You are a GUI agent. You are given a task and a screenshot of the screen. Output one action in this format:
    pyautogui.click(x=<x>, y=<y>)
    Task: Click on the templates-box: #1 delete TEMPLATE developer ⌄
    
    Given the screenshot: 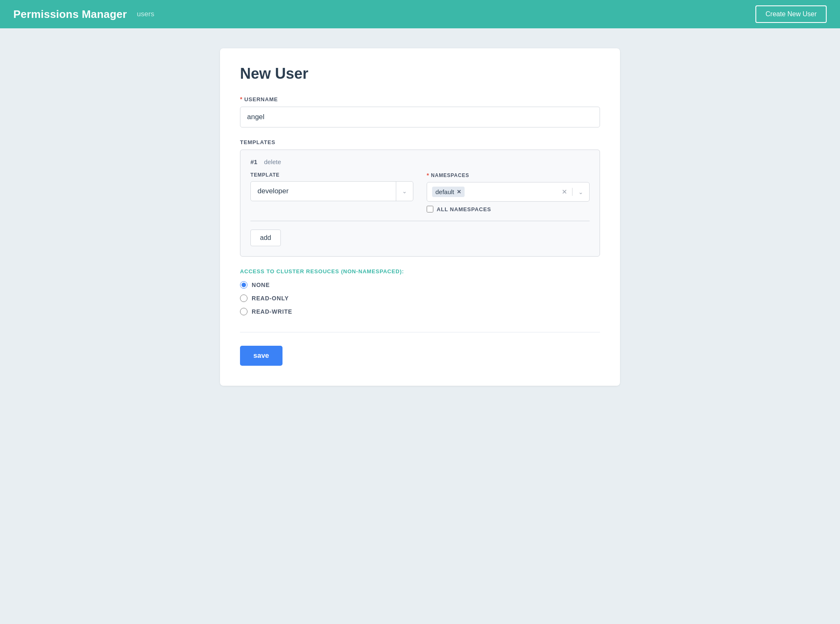 What is the action you would take?
    pyautogui.click(x=420, y=203)
    